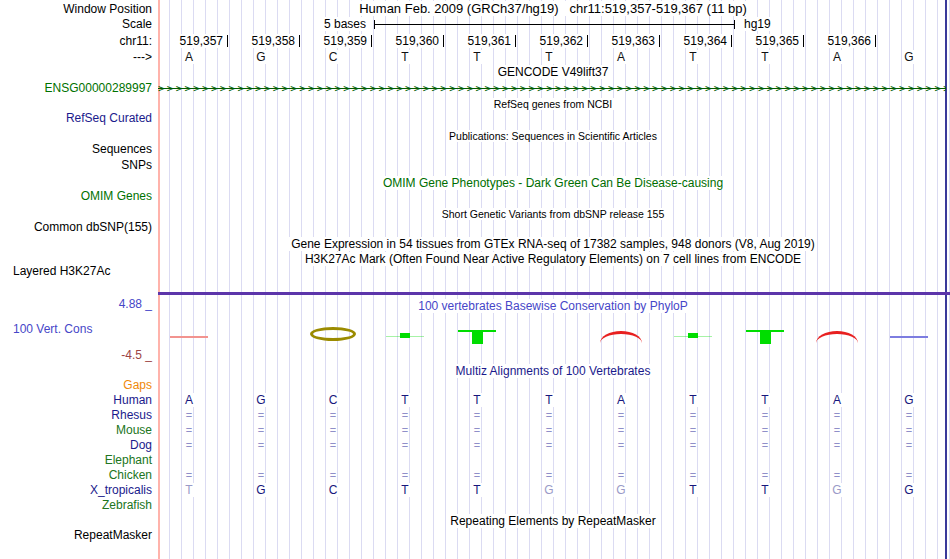  Describe the element at coordinates (479, 41) in the screenshot. I see `ruler-position: 519,361` at that location.